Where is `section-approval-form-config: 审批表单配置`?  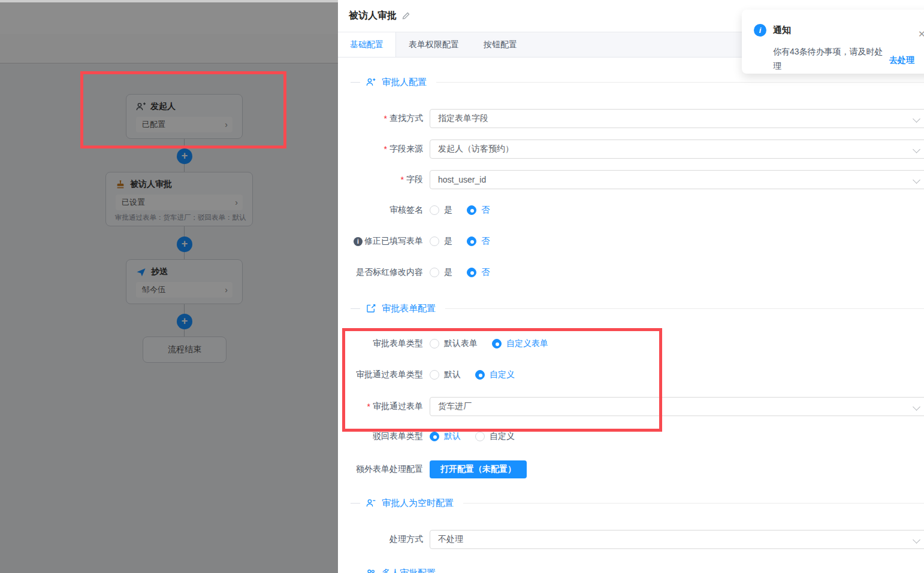 section-approval-form-config: 审批表单配置 is located at coordinates (638, 308).